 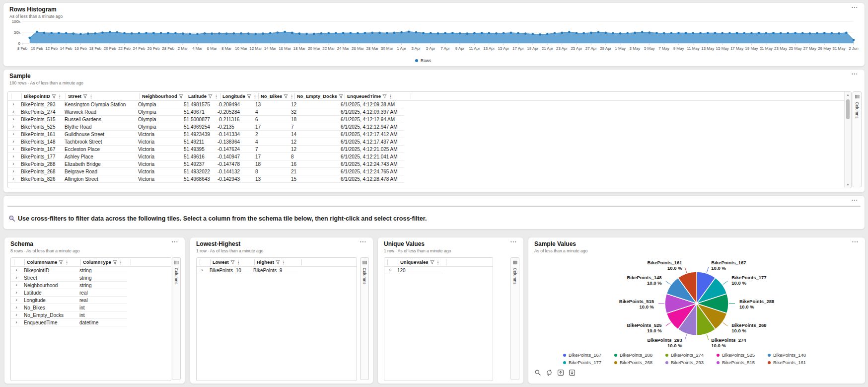 I want to click on legend-item: BikePoints_148, so click(x=794, y=355).